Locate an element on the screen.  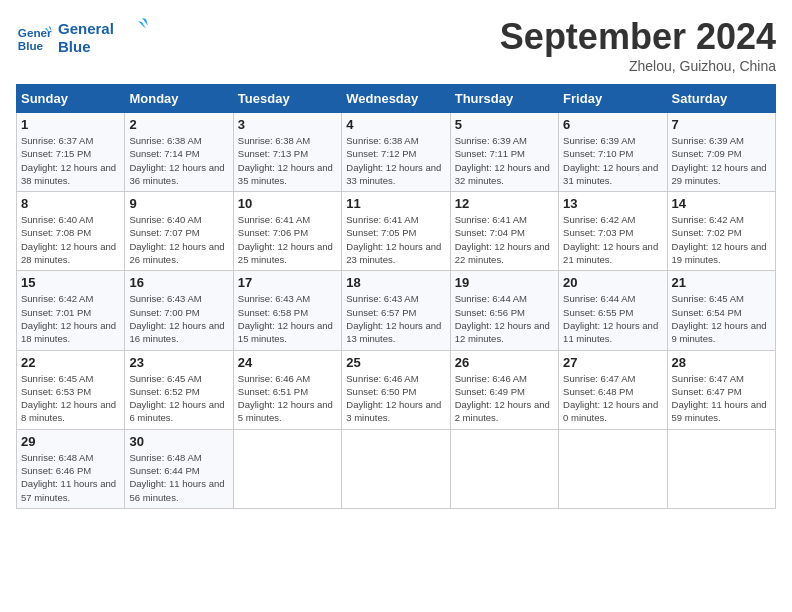
calendar-cell: 24Sunrise: 6:46 AMSunset: 6:51 PMDayligh… is located at coordinates (287, 390).